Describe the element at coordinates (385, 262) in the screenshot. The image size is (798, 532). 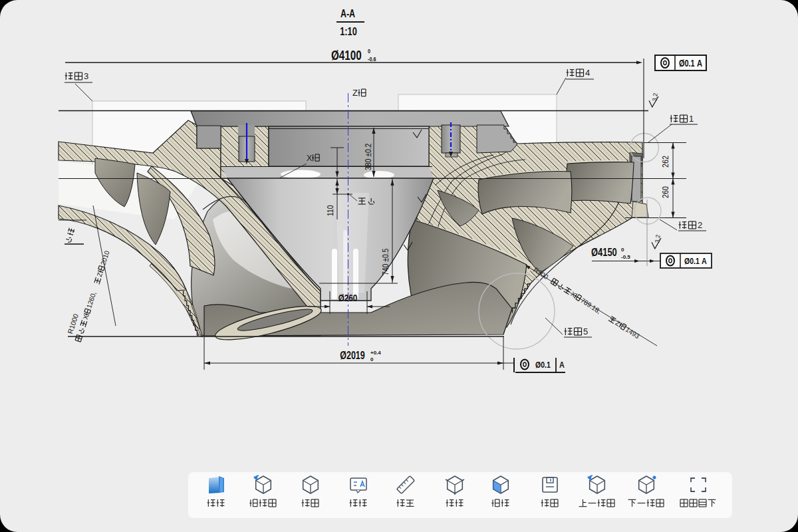
I see `svg-text: 740 ±0.5` at that location.